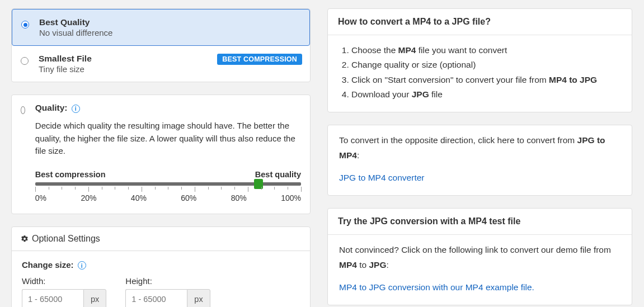 This screenshot has width=644, height=307. I want to click on example-file-link: MP4 to JPG conversion with our MP4 examp…, so click(436, 287).